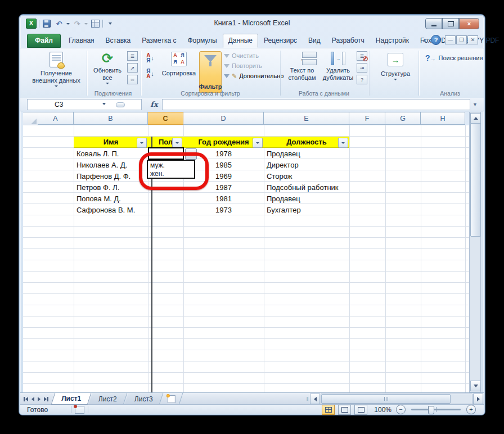 This screenshot has width=504, height=434. Describe the element at coordinates (111, 118) in the screenshot. I see `column-header-B: B` at that location.